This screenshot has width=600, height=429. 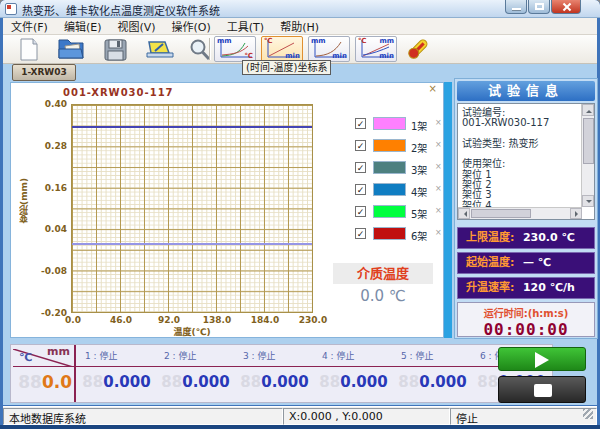 I want to click on resize-grip, so click(x=588, y=414).